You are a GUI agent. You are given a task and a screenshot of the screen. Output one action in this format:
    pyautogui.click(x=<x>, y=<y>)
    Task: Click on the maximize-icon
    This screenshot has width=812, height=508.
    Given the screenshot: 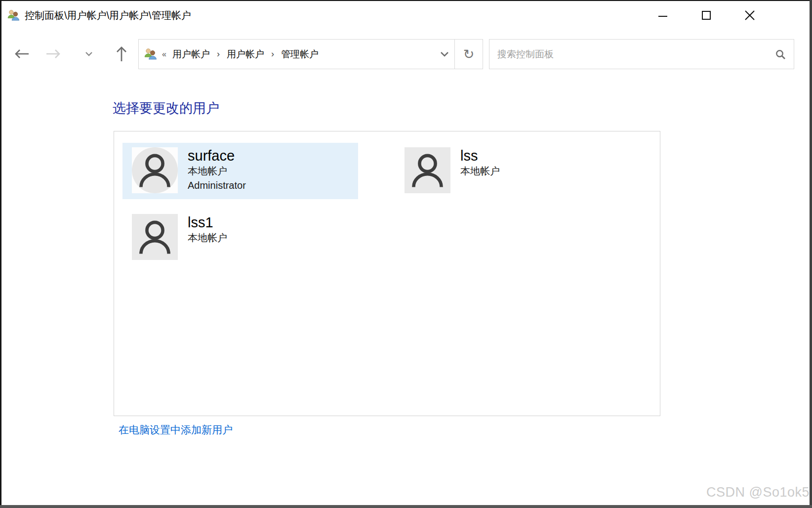 What is the action you would take?
    pyautogui.click(x=706, y=15)
    